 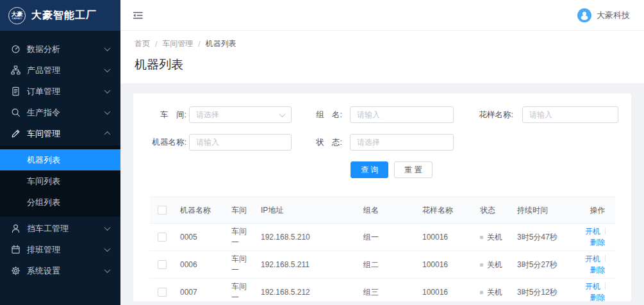 I want to click on sidebar-item-workshop-management: 车间管理, so click(x=60, y=133).